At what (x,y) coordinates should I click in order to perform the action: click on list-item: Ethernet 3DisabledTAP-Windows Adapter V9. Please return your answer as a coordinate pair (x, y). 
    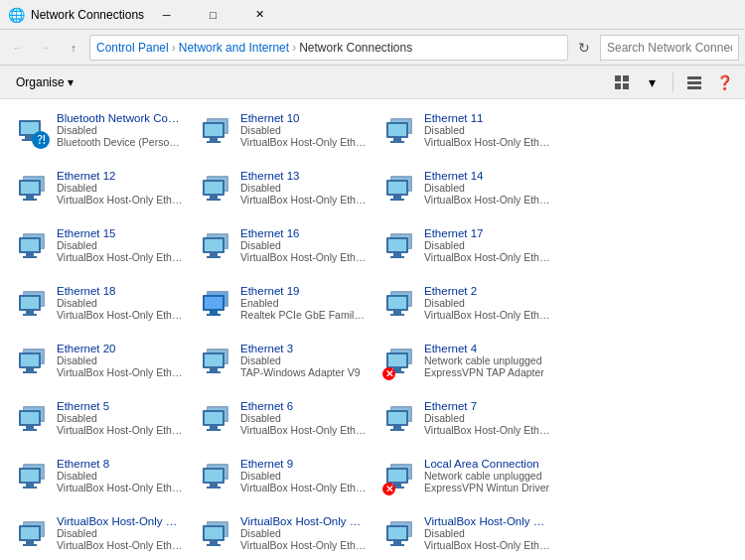
    Looking at the image, I should click on (284, 366).